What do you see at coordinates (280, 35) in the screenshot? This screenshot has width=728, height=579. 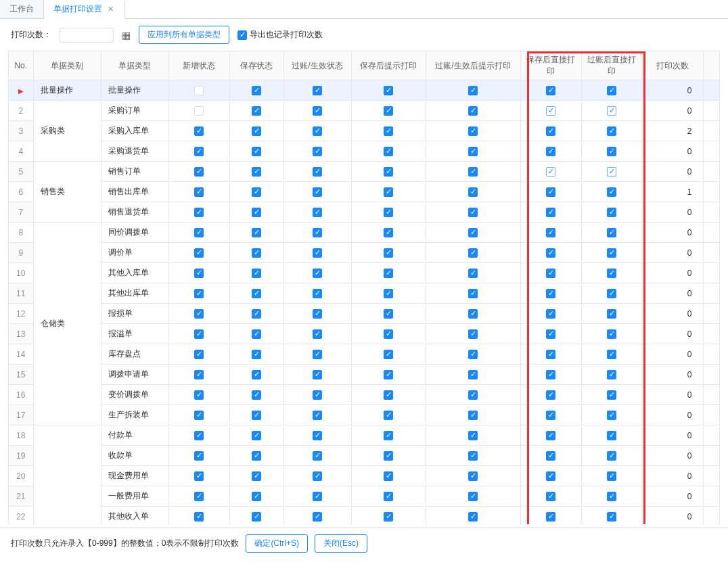 I see `export-record-checkbox: ✓ 导出也记录打印次数` at bounding box center [280, 35].